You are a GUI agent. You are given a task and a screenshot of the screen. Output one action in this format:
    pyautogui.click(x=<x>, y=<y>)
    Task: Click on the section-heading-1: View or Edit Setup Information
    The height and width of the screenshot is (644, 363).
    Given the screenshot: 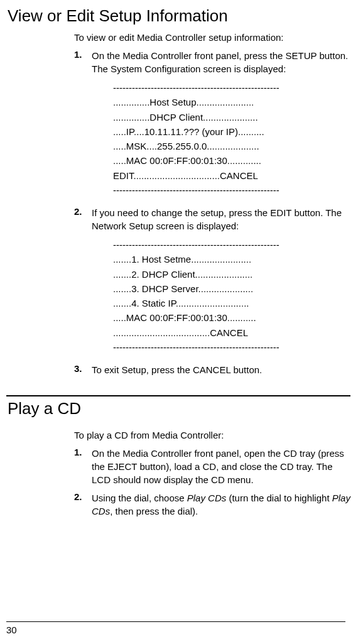 What is the action you would take?
    pyautogui.click(x=179, y=16)
    